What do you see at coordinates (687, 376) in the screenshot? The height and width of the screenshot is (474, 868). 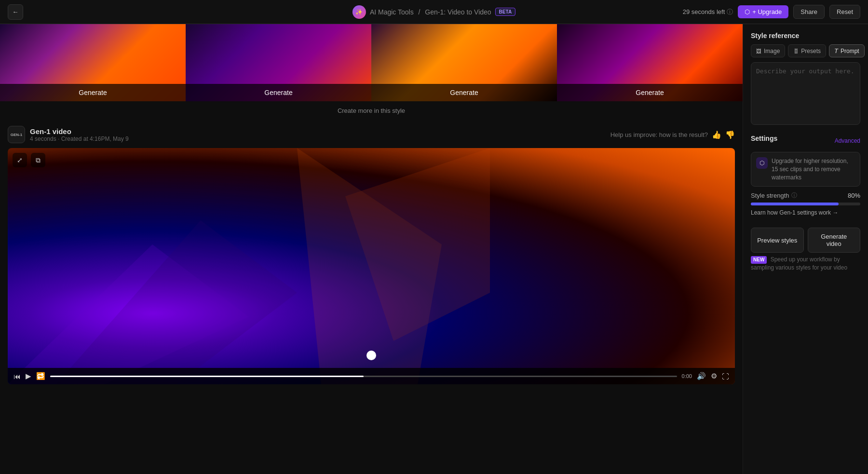 I see `time-display: 0:00` at bounding box center [687, 376].